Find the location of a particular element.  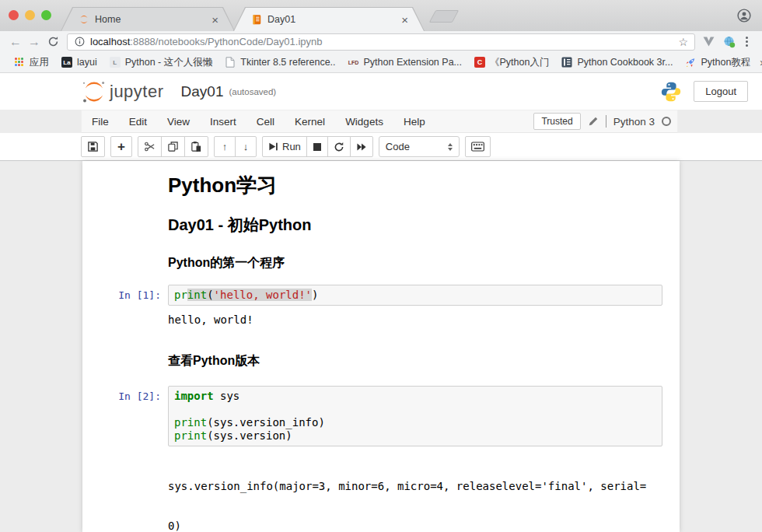

ie-tab-extension-icon is located at coordinates (709, 42).